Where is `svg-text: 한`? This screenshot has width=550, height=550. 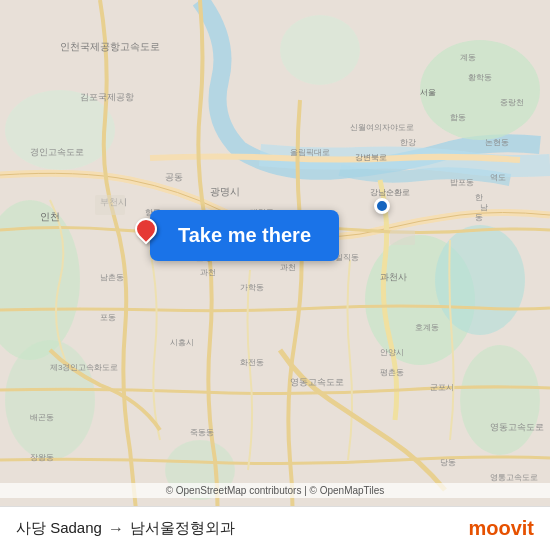 svg-text: 한 is located at coordinates (479, 198).